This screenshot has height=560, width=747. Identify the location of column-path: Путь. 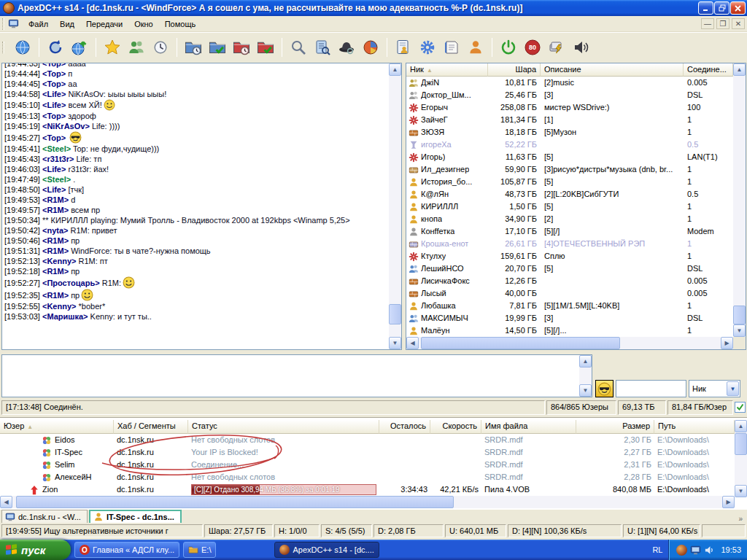
(694, 427).